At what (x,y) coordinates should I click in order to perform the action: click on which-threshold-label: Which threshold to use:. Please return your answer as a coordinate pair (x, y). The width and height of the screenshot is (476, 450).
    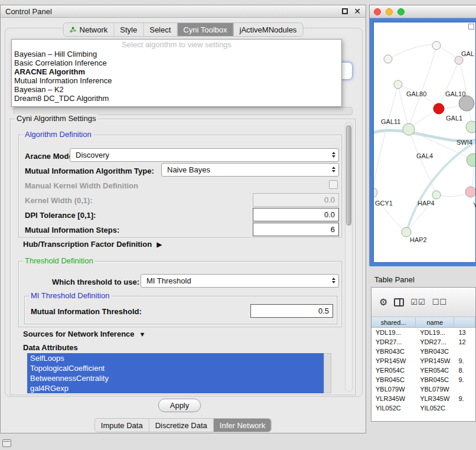
    Looking at the image, I should click on (96, 282).